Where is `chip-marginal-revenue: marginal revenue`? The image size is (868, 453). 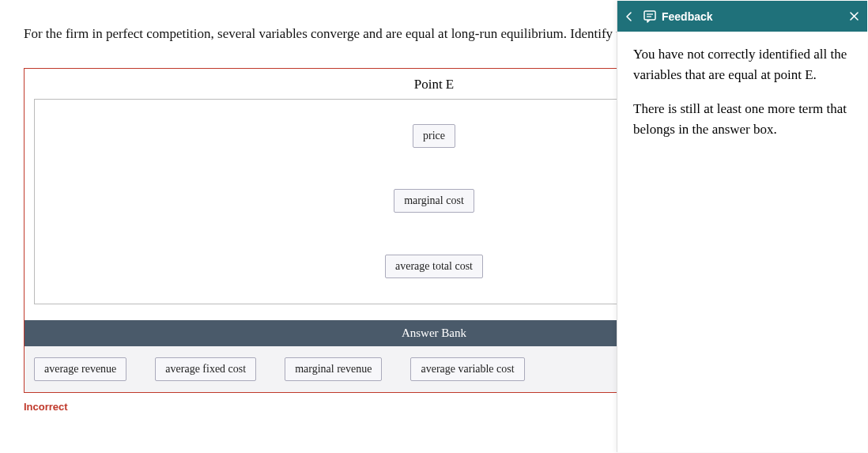
chip-marginal-revenue: marginal revenue is located at coordinates (334, 369).